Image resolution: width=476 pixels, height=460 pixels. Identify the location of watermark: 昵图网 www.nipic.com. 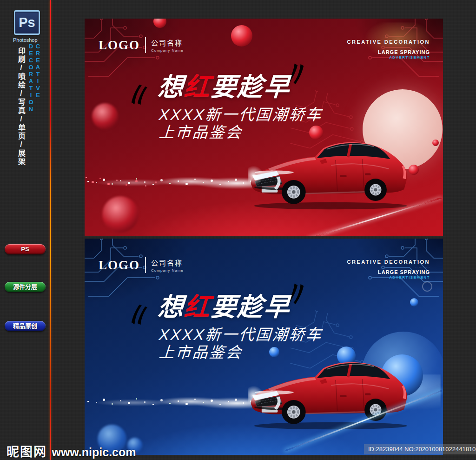
(72, 451).